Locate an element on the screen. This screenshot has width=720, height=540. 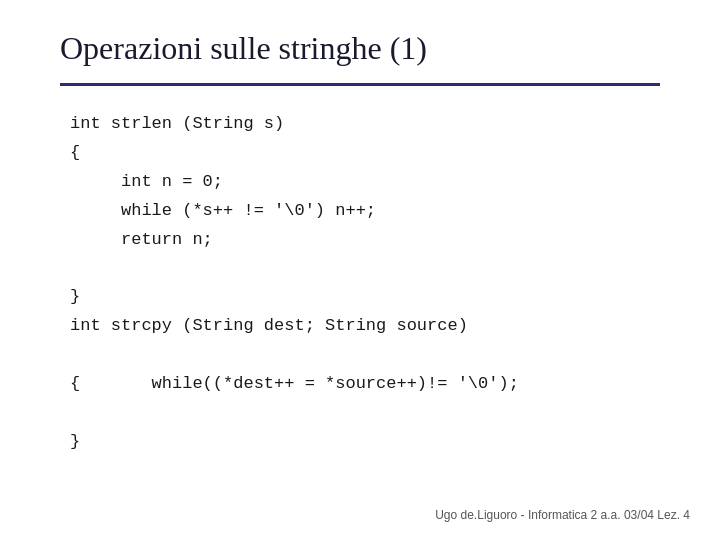
code-line-4: while (*s++ != '\0') n++; is located at coordinates (365, 212).